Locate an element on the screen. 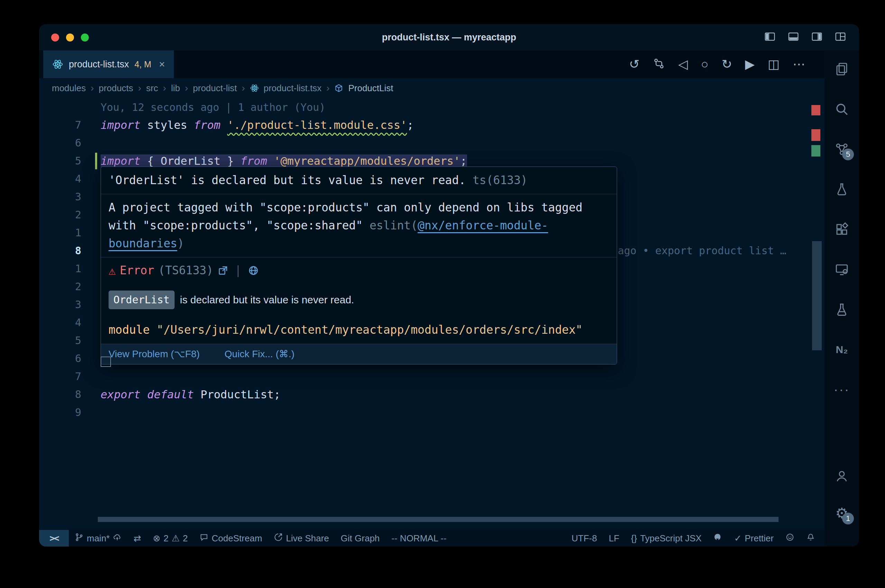 This screenshot has width=885, height=588. symbol-cube-icon is located at coordinates (339, 88).